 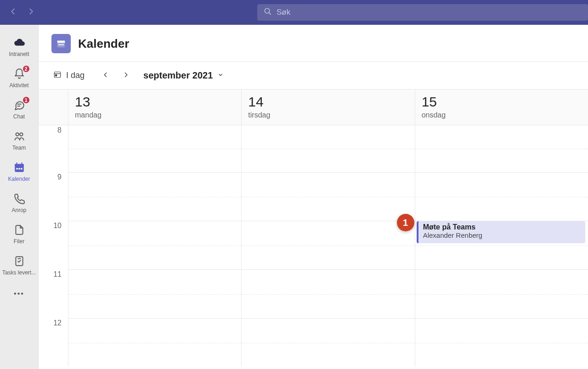 I want to click on today-icon, so click(x=57, y=75).